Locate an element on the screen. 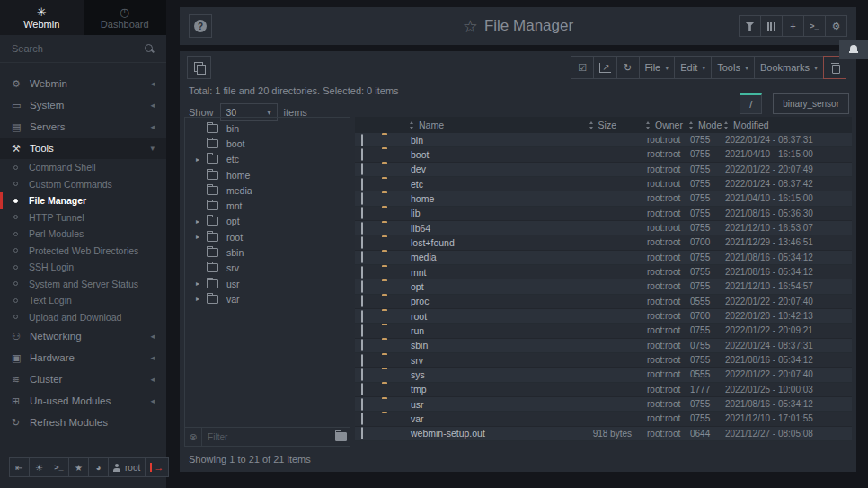 The width and height of the screenshot is (868, 488). file-name: dev is located at coordinates (468, 169).